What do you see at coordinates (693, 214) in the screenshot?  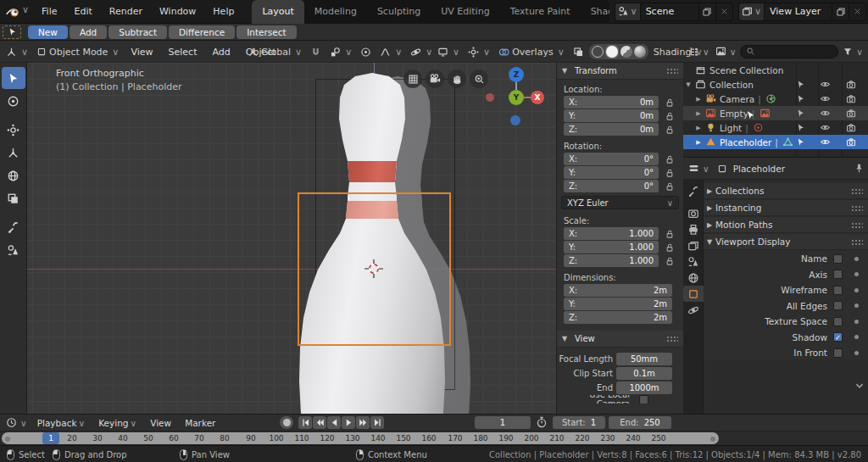 I see `tab-render` at bounding box center [693, 214].